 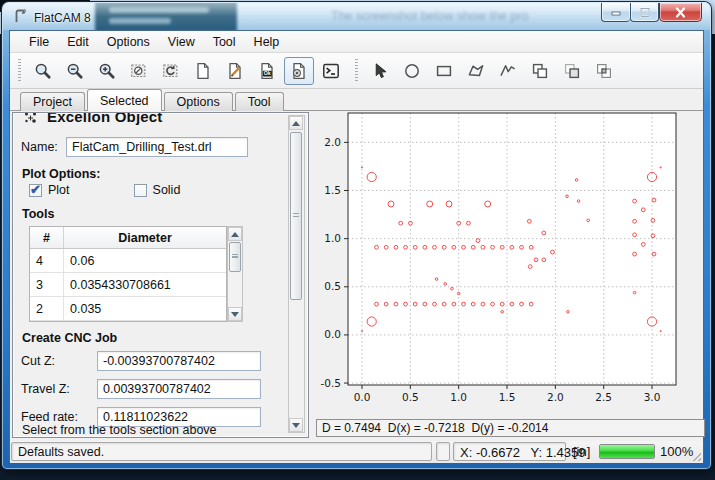 What do you see at coordinates (260, 102) in the screenshot?
I see `tab-tool: Tool` at bounding box center [260, 102].